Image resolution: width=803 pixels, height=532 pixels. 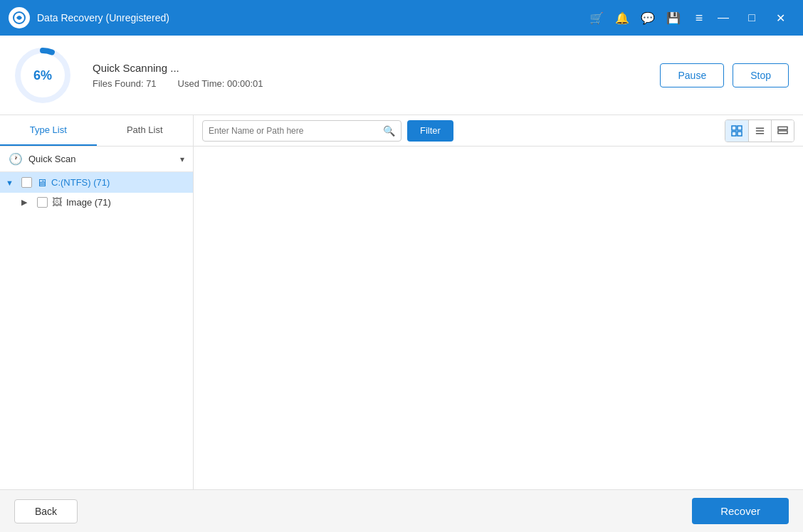 I want to click on filter-button: Filter, so click(x=430, y=131).